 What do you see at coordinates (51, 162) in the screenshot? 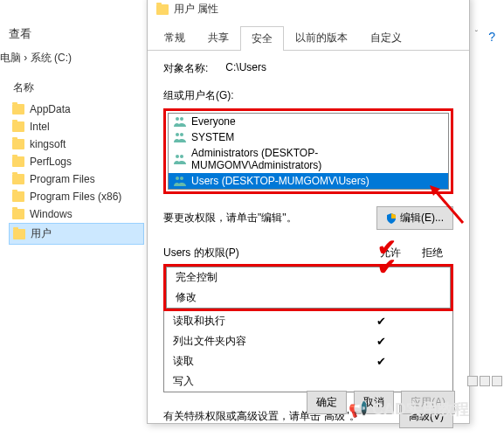
I see `folder-label: PerfLogs` at bounding box center [51, 162].